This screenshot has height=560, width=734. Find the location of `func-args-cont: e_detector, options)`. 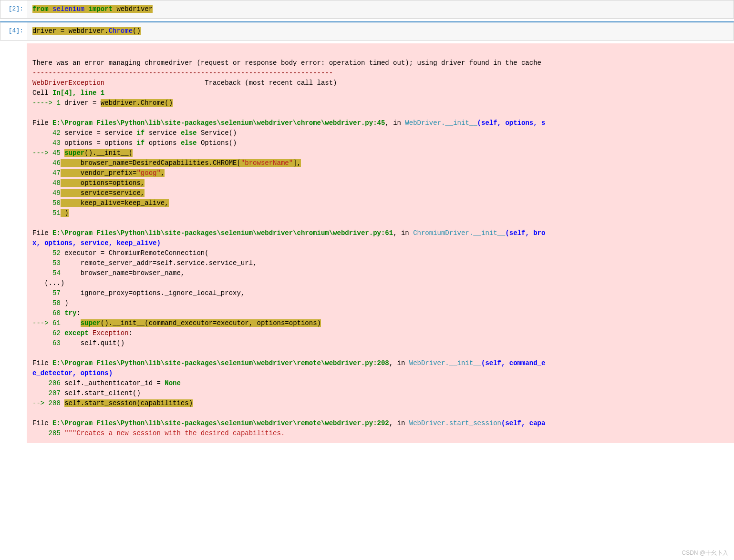

func-args-cont: e_detector, options) is located at coordinates (72, 373).